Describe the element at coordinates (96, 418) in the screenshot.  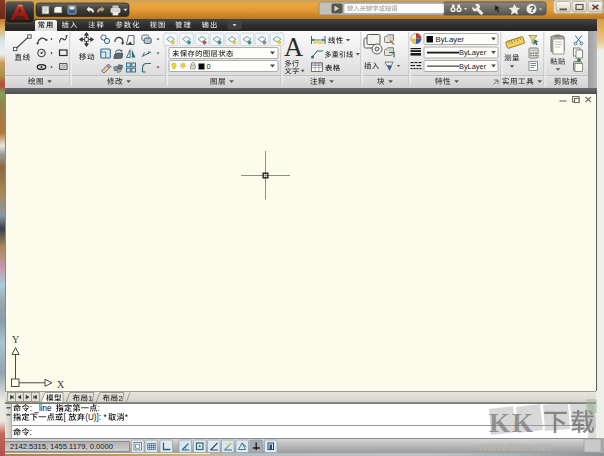
I see `svg-text: (U)]: *` at that location.